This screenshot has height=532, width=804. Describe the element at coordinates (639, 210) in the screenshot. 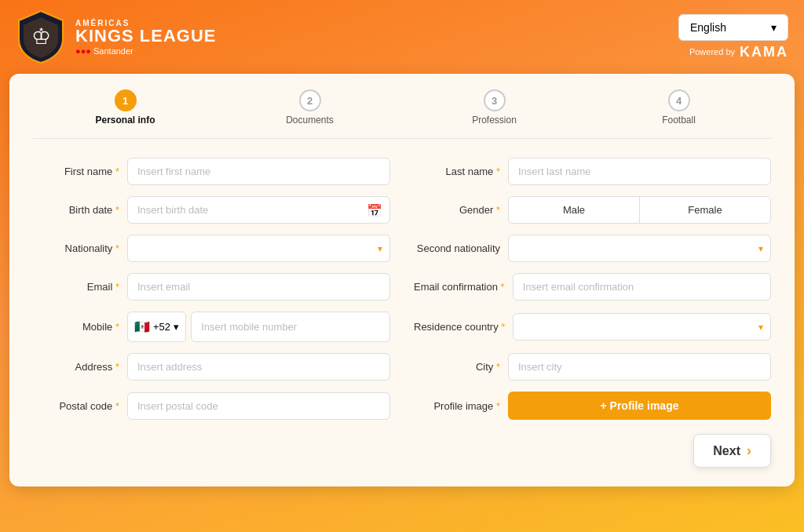

I see `gender-input-wrapper: Male Female` at that location.